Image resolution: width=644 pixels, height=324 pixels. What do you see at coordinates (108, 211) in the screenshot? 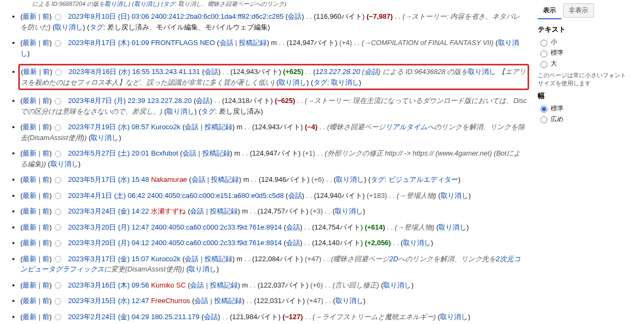
I see `rev-date: 2023年3月24日 (金) 14:22` at bounding box center [108, 211].